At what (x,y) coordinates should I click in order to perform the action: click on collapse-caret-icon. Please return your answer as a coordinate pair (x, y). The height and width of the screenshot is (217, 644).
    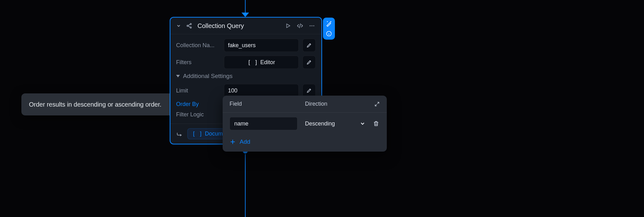
    Looking at the image, I should click on (179, 26).